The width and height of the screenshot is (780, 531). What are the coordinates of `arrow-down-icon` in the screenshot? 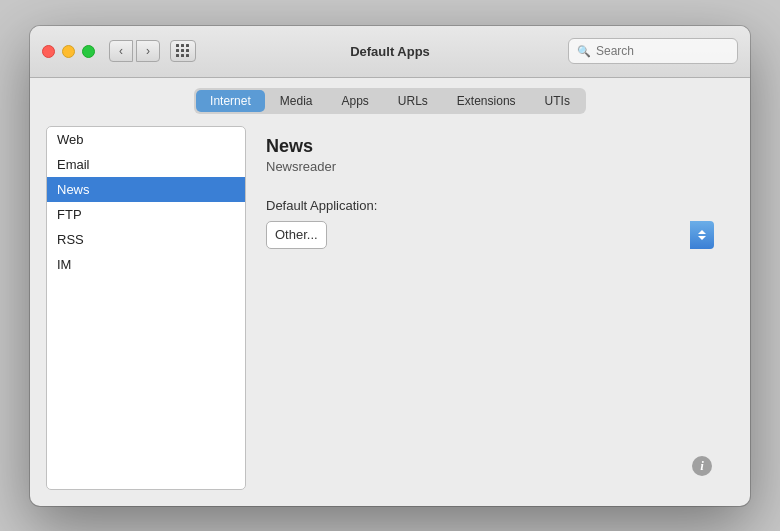 It's located at (702, 238).